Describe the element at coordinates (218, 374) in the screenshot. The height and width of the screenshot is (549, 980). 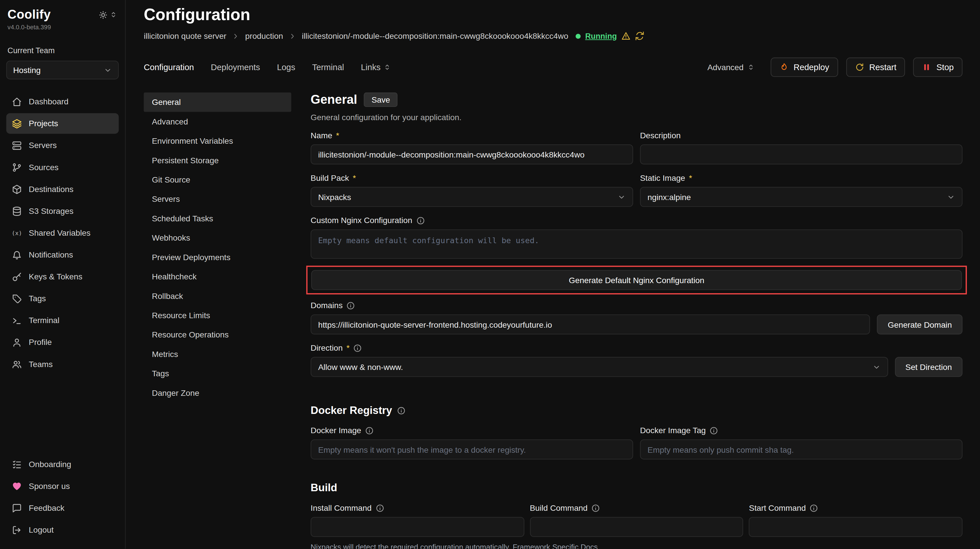
I see `config-nav-tags: Tags` at that location.